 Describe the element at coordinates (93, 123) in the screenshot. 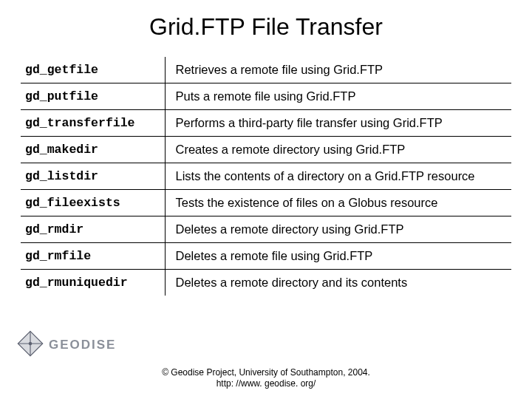

I see `cmd-name: gd_transferfile` at that location.